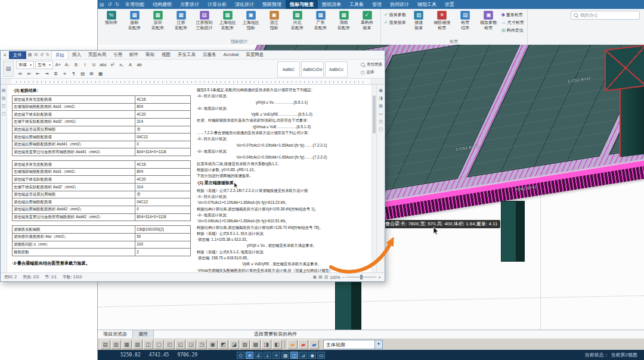  What do you see at coordinates (374, 114) in the screenshot?
I see `scrollbar-thumb` at bounding box center [374, 114].